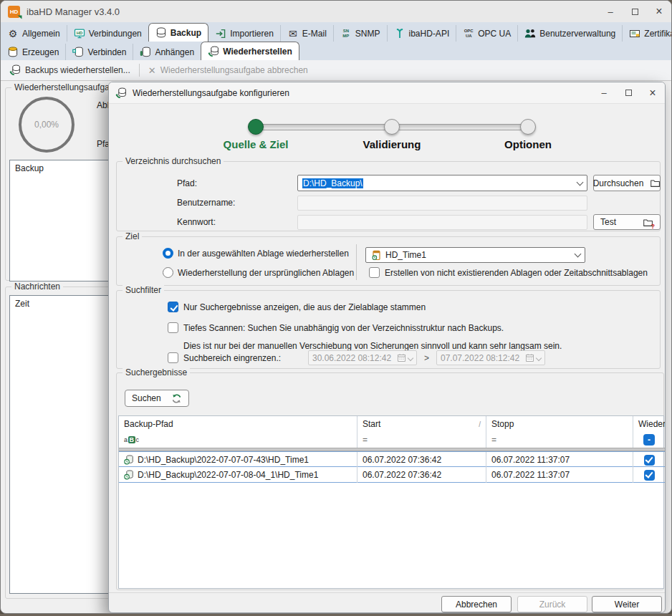 The image size is (672, 616). Describe the element at coordinates (649, 440) in the screenshot. I see `tristate-filter-icon: -` at that location.